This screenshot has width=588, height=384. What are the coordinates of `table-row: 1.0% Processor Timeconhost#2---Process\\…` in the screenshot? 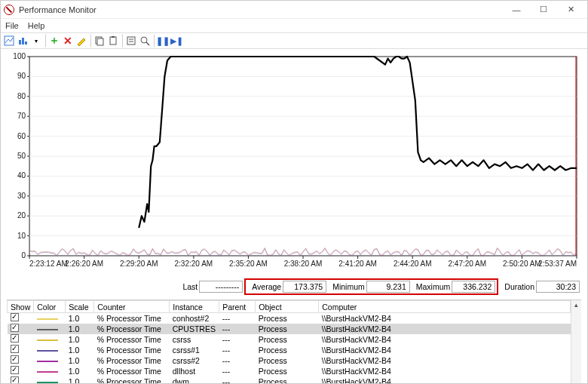 It's located at (289, 318).